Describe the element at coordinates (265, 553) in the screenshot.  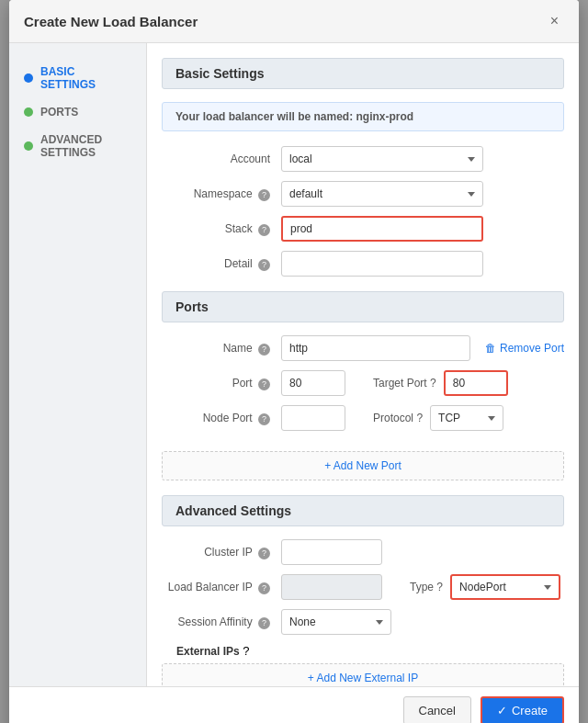
I see `cluster-ip-help-icon: ?` at that location.